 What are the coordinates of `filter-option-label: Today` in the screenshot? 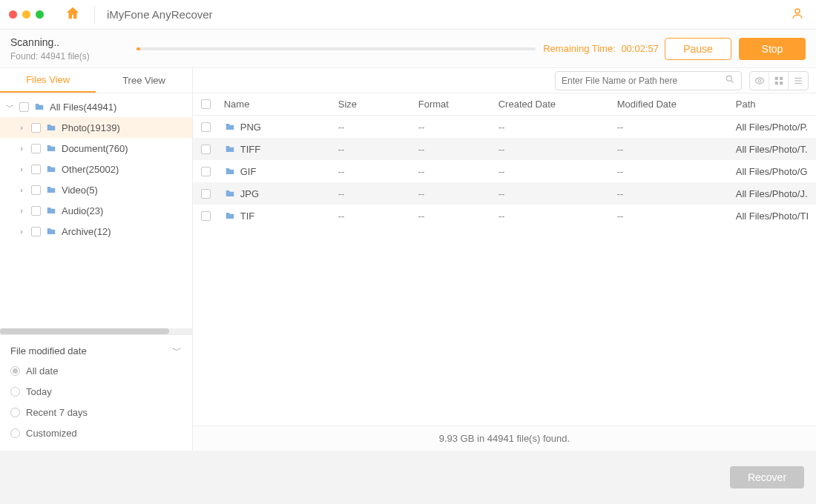 It's located at (39, 391).